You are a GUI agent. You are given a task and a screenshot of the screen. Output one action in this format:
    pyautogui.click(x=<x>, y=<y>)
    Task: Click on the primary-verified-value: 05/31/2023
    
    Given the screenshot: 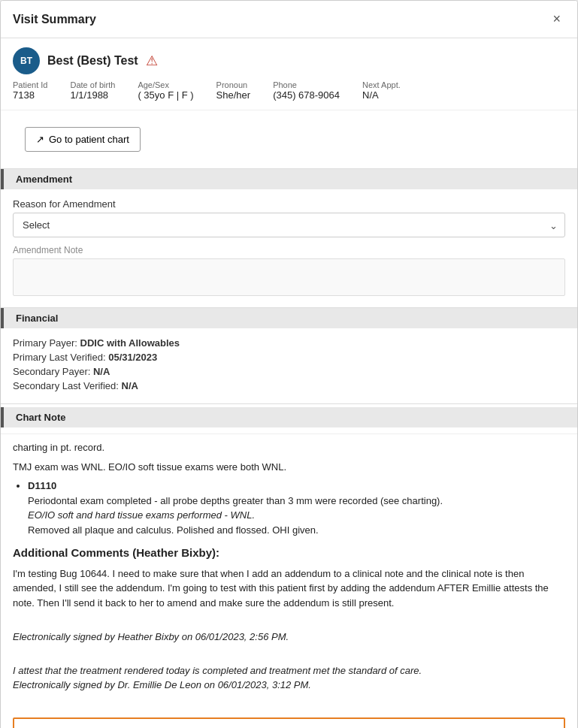 What is the action you would take?
    pyautogui.click(x=132, y=358)
    